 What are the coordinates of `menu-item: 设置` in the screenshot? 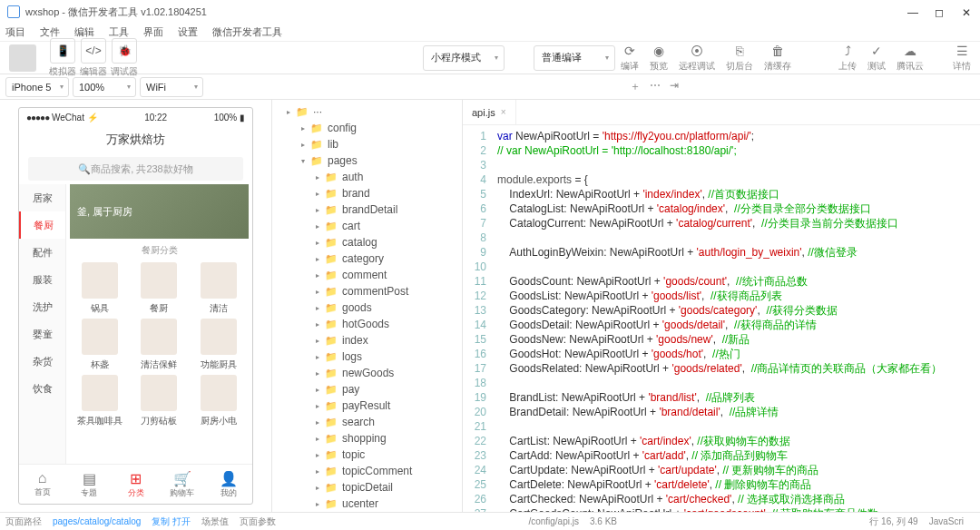 It's located at (188, 33).